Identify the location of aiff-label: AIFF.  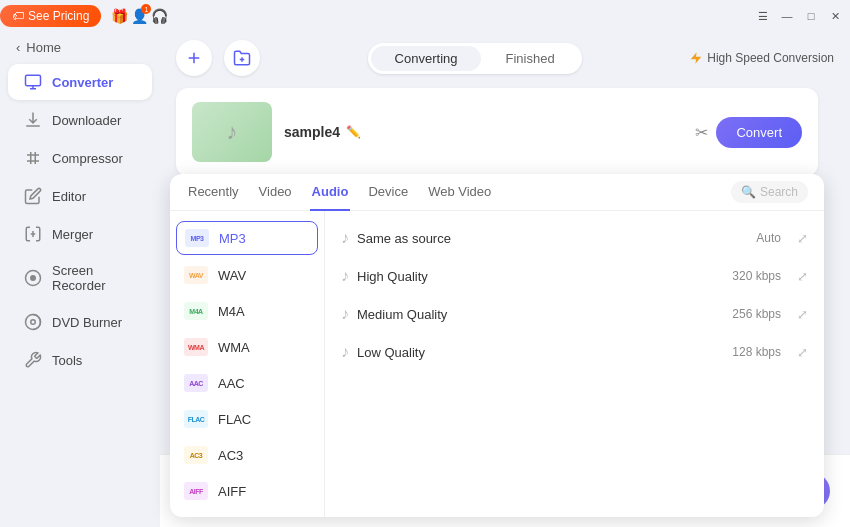
(232, 492).